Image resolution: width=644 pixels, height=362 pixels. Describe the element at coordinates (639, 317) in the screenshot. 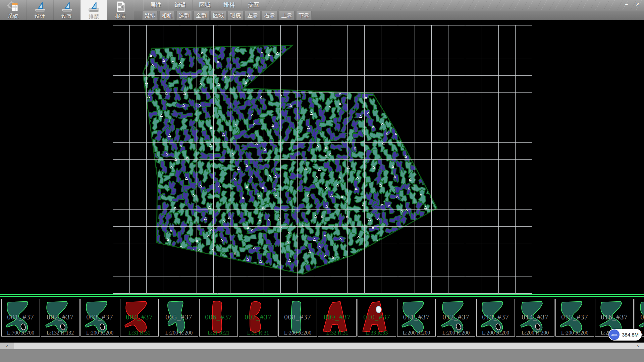

I see `part-label: 017_#37` at that location.